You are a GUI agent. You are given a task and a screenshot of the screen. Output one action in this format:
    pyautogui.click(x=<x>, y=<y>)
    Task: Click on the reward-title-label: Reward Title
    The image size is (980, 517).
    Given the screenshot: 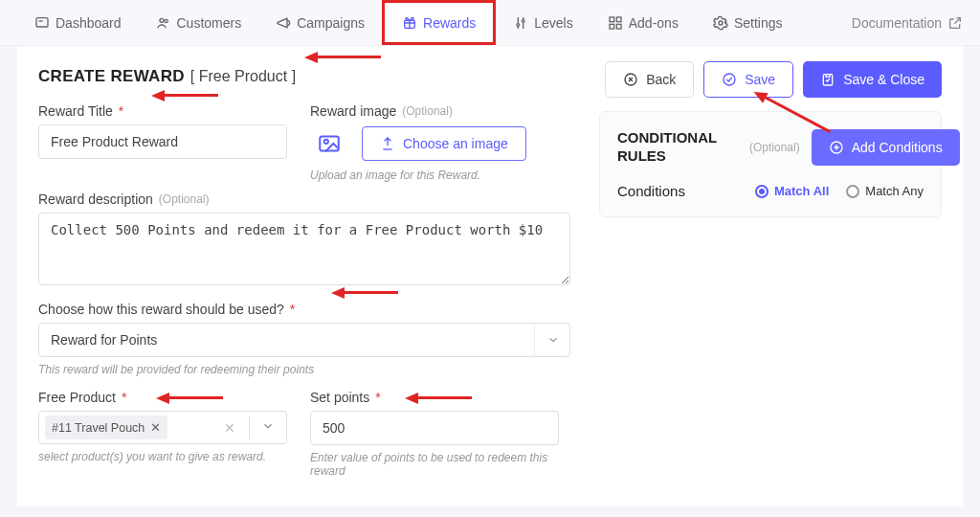 What is the action you would take?
    pyautogui.click(x=76, y=111)
    